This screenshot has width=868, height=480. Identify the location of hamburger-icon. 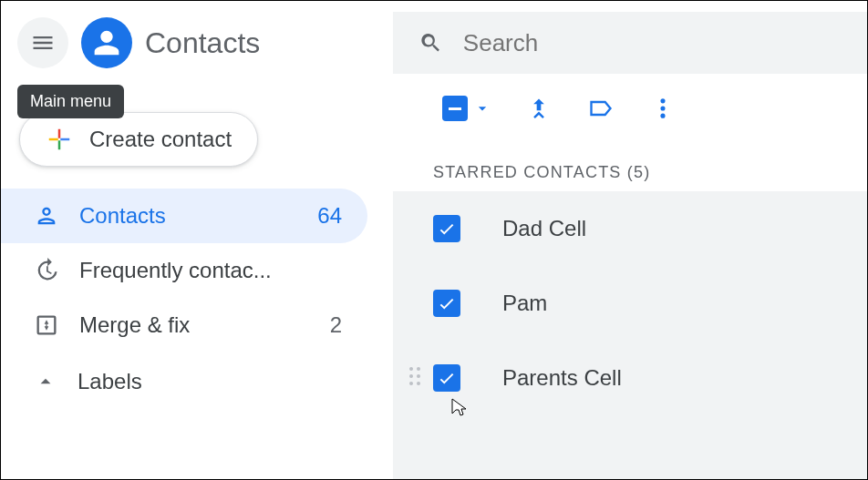
(43, 43).